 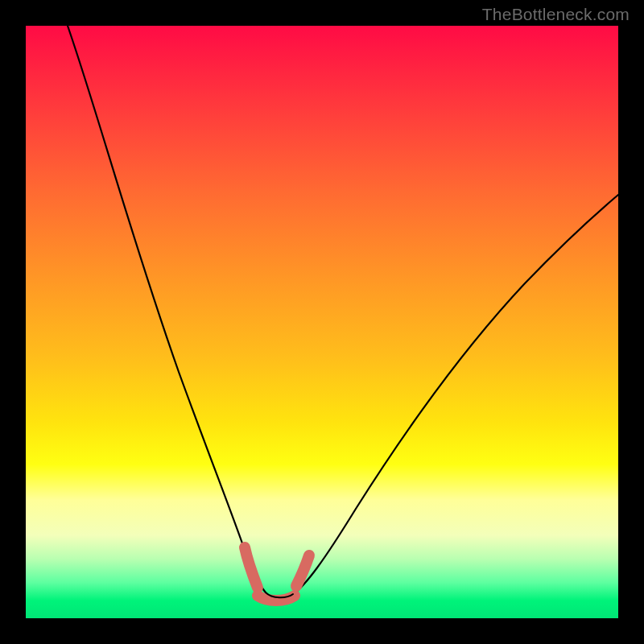 What do you see at coordinates (555, 14) in the screenshot?
I see `watermark-text: TheBottleneck.com` at bounding box center [555, 14].